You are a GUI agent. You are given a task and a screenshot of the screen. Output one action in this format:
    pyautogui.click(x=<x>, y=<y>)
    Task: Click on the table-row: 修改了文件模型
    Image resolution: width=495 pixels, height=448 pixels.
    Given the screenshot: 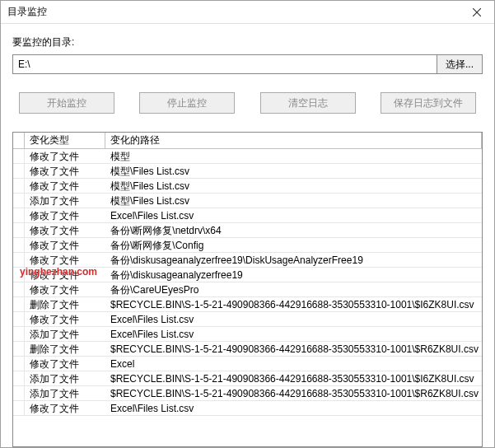 What is the action you would take?
    pyautogui.click(x=247, y=156)
    